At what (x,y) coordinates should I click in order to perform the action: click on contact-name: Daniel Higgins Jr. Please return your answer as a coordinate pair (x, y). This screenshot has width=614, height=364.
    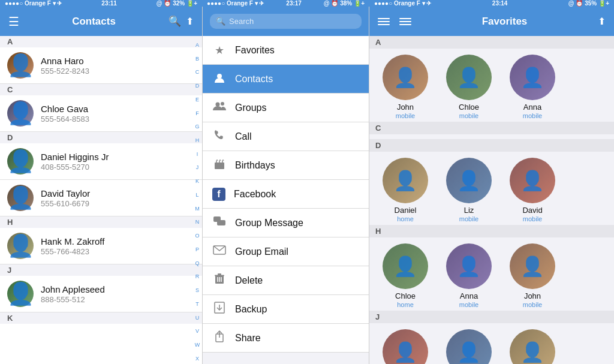
    Looking at the image, I should click on (118, 157).